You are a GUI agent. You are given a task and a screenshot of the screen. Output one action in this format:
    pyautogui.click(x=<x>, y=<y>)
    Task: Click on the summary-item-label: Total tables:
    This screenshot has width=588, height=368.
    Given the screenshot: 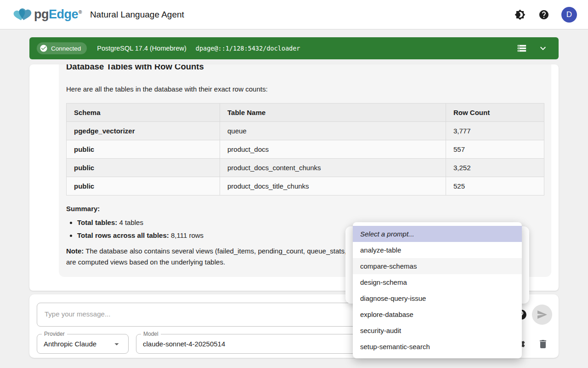 What is the action you would take?
    pyautogui.click(x=97, y=223)
    